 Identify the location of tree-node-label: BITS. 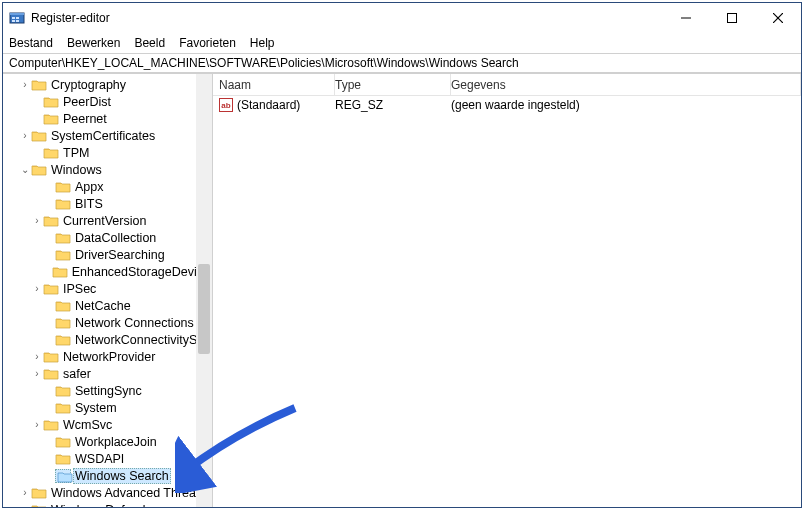
(89, 204).